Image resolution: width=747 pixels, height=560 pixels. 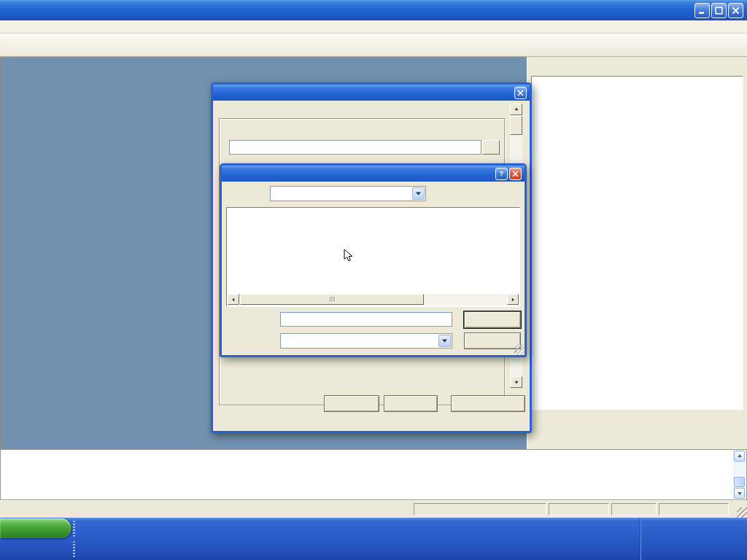 What do you see at coordinates (374, 475) in the screenshot?
I see `log-panel` at bounding box center [374, 475].